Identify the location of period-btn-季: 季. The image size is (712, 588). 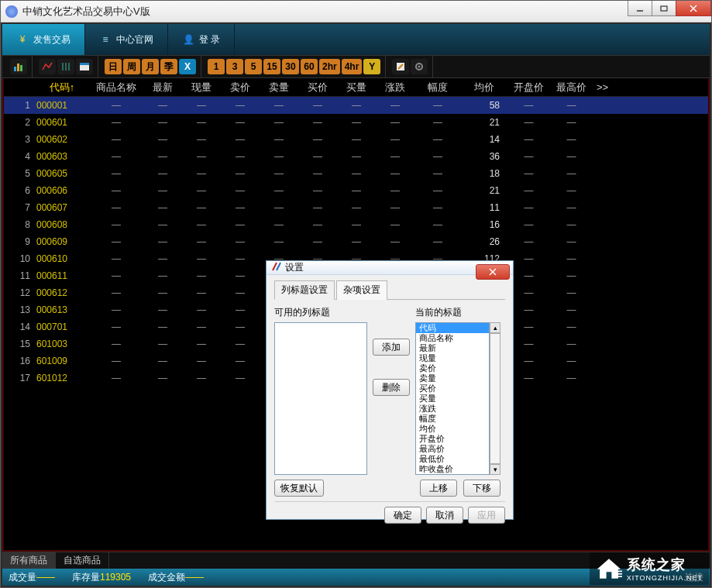
(169, 67).